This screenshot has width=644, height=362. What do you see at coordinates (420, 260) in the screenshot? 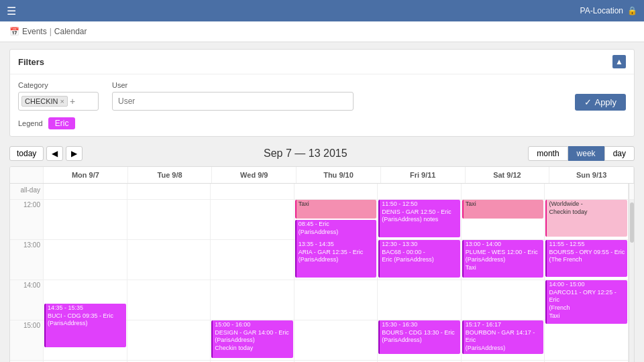
I see `cell-fri-1300: 12:30 - 13:30BAC68 - 00:00 -Eric (ParisA…` at bounding box center [420, 260].